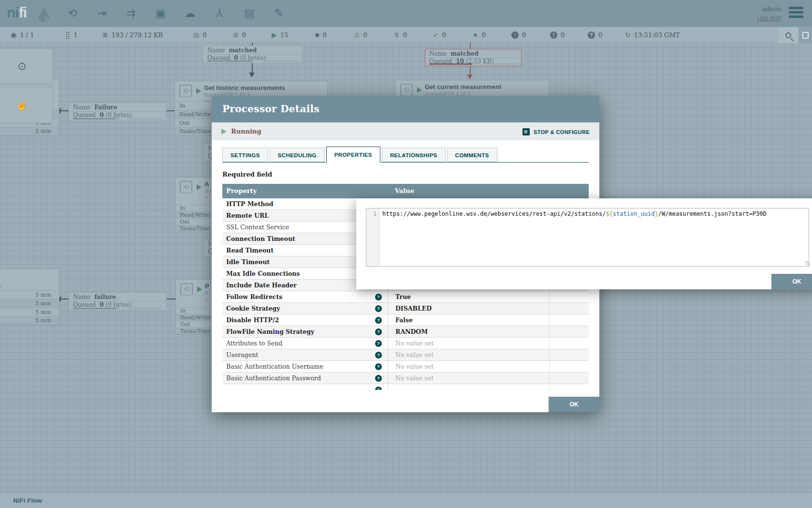 This screenshot has width=812, height=508. Describe the element at coordinates (22, 35) in the screenshot. I see `status-connected-nodes: ◉1 / 1` at that location.